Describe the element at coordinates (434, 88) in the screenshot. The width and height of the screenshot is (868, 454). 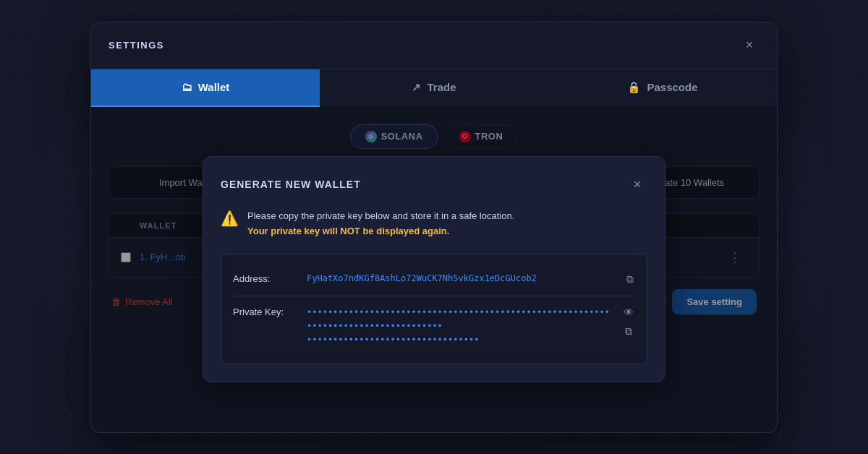
I see `tabs-row: 🗂 Wallet ↗ Trade 🔒 Passcode` at that location.